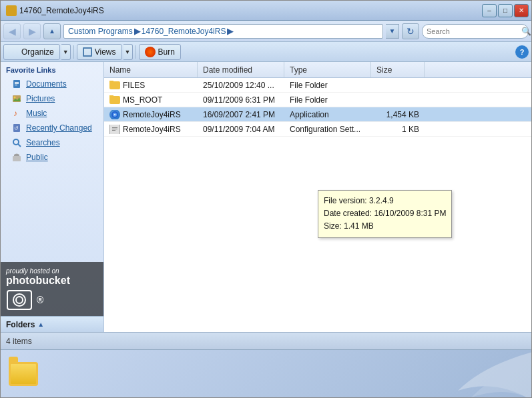 Image resolution: width=532 pixels, height=398 pixels. Describe the element at coordinates (40, 99) in the screenshot. I see `sidebar-label-pictures: Pictures` at that location.